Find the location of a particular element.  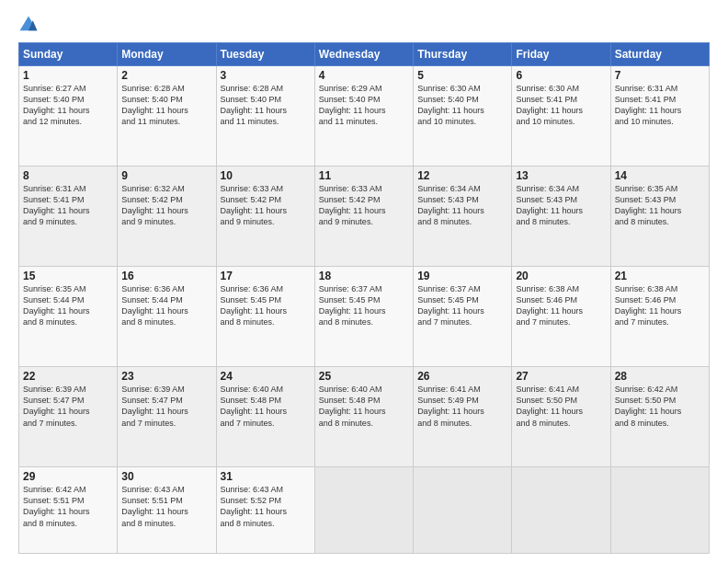

day-number: 12 is located at coordinates (462, 176).